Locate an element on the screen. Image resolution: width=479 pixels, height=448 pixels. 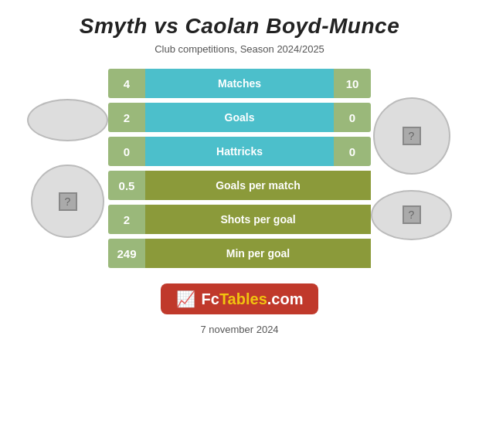
logo-icon: 📈 is located at coordinates (185, 299).